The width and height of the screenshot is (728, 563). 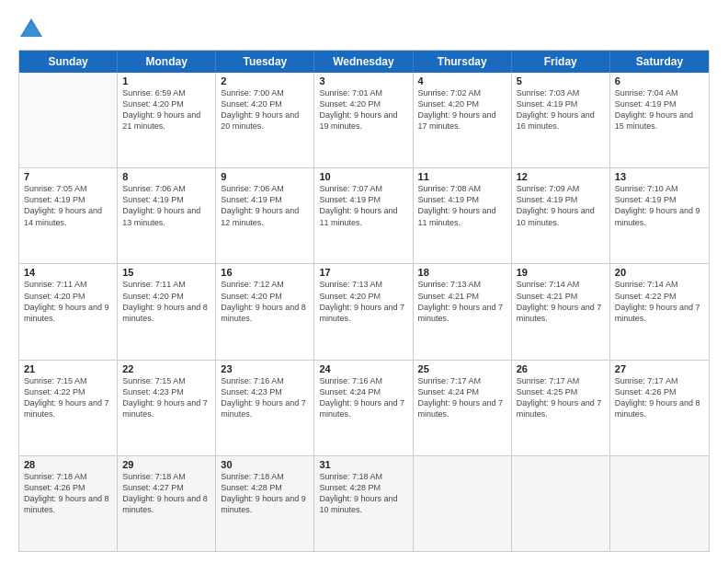 I want to click on calendar-cell: 22Sunrise: 7:15 AM Sunset: 4:23 PM Dayli…, so click(x=167, y=408).